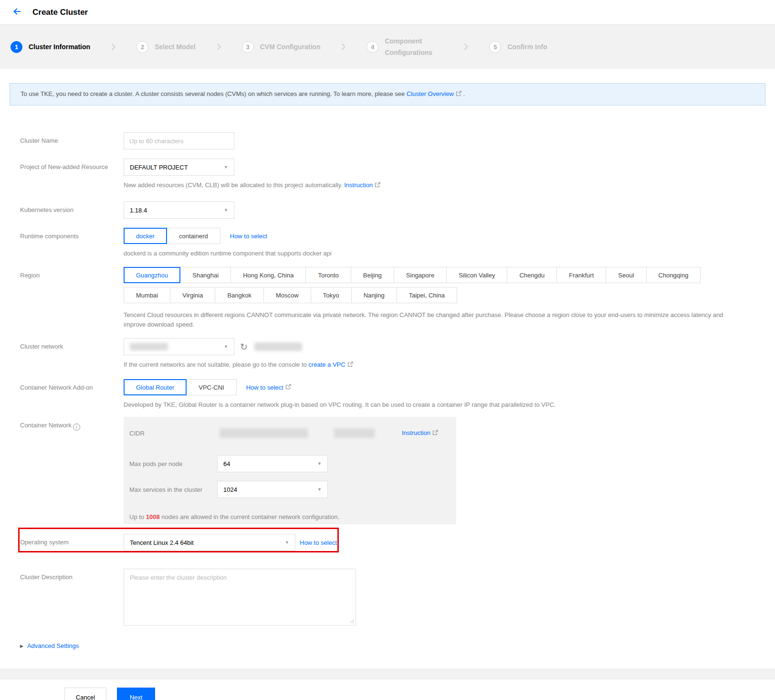 This screenshot has height=700, width=775. I want to click on step-component-configurations: 4 Component Configurations, so click(405, 47).